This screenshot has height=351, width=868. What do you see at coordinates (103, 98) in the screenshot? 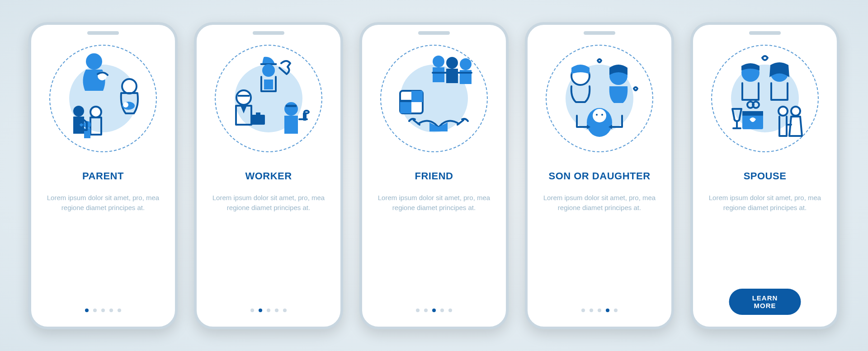
I see `parent-icon` at bounding box center [103, 98].